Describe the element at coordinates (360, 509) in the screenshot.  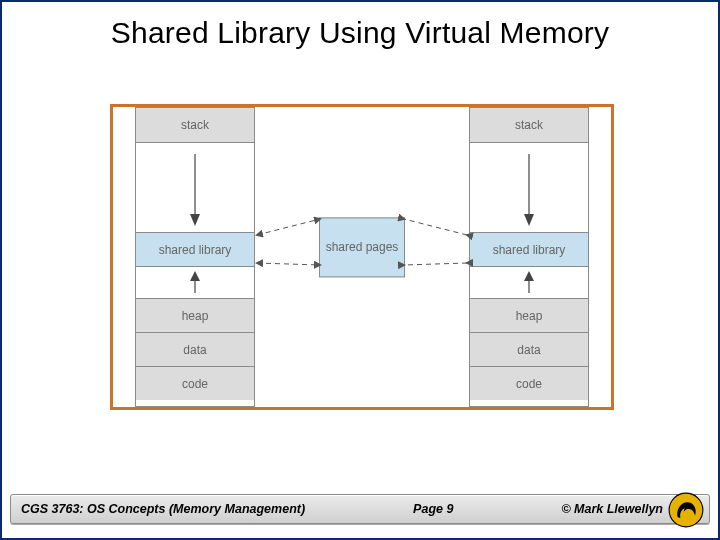
I see `footer-bar: CGS 3763: OS Concepts (Memory Management…` at that location.